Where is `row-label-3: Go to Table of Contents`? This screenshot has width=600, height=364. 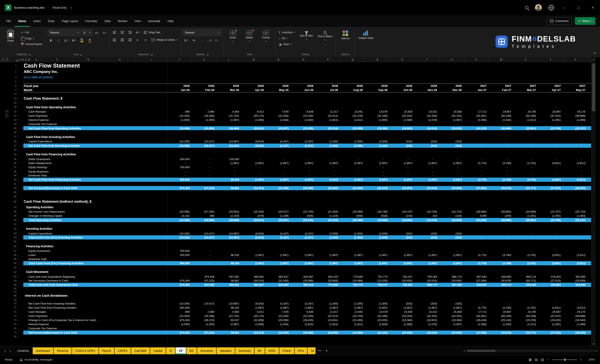
row-label-3: Go to Table of Contents is located at coordinates (93, 77).